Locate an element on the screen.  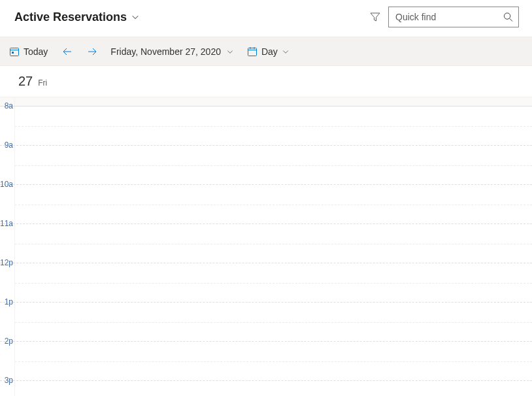
date-picker: Friday, November 27, 2020 is located at coordinates (173, 51).